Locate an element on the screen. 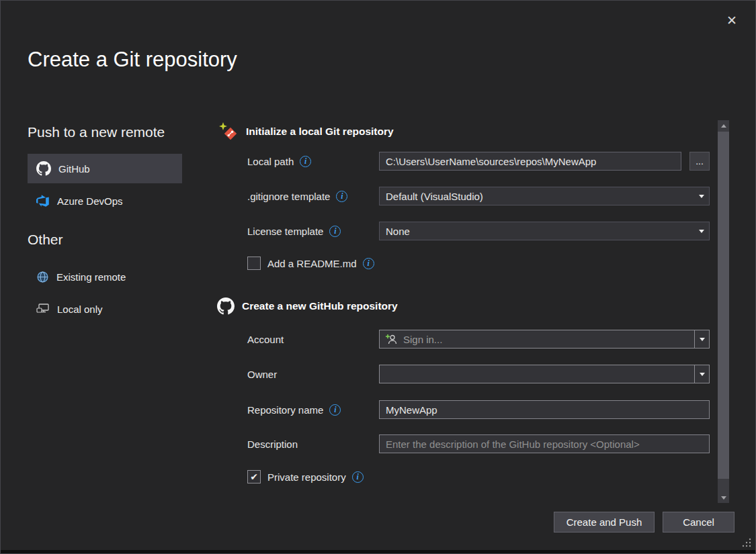 The width and height of the screenshot is (756, 554). azure-devops-icon is located at coordinates (43, 201).